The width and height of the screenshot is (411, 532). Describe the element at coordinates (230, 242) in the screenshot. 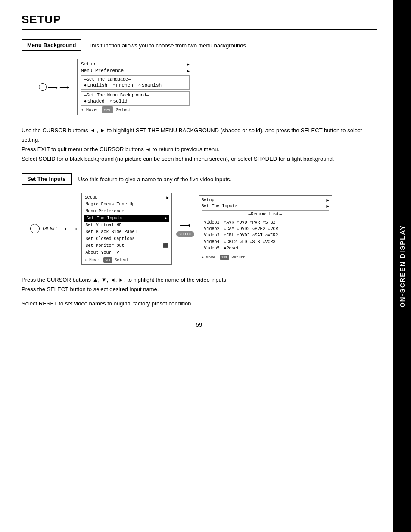

I see `v4-radio1: ○CBL2` at that location.